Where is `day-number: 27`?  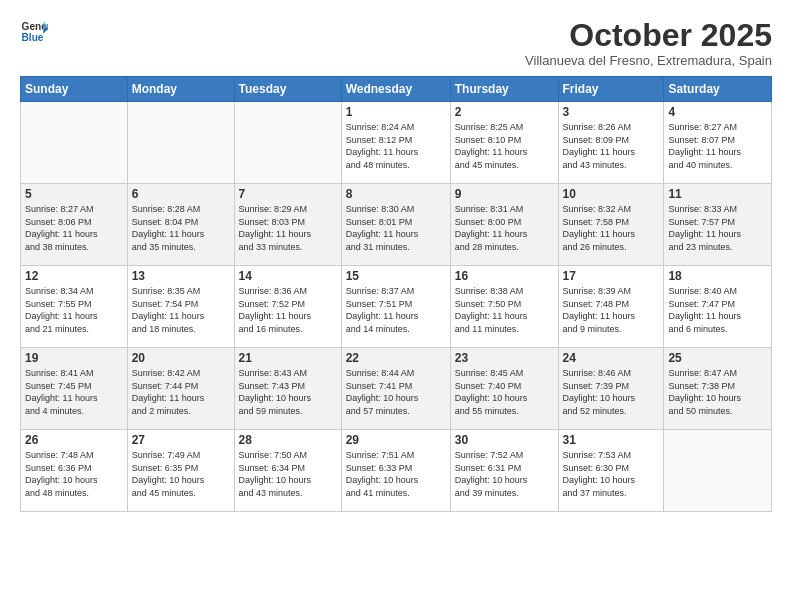 day-number: 27 is located at coordinates (181, 440).